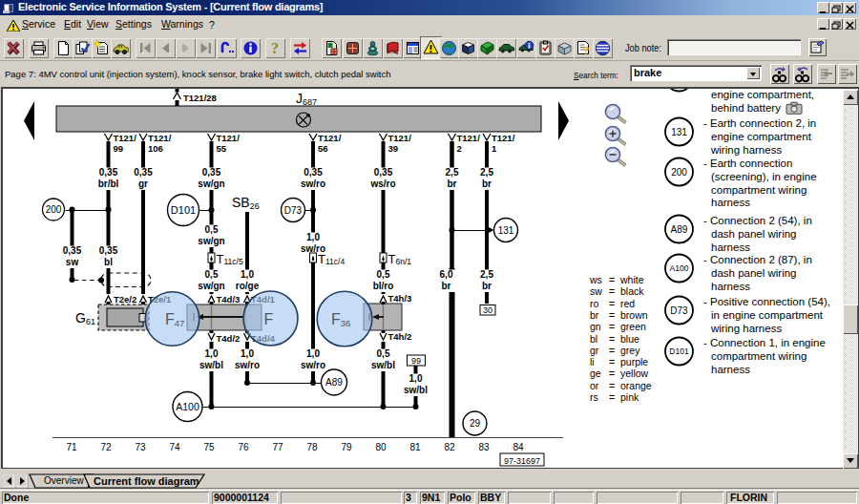 This screenshot has height=504, width=859. What do you see at coordinates (229, 300) in the screenshot?
I see `svg-text: T4d/3` at bounding box center [229, 300].